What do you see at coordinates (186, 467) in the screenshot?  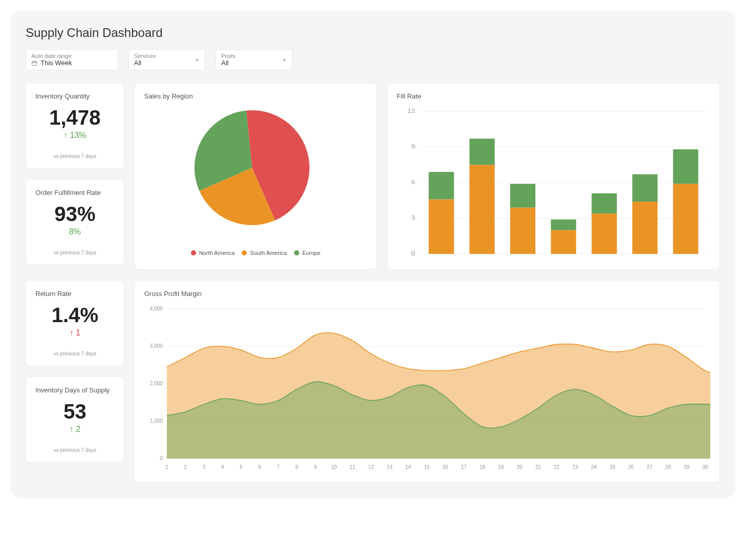 I see `svg-text: 2` at bounding box center [186, 467].